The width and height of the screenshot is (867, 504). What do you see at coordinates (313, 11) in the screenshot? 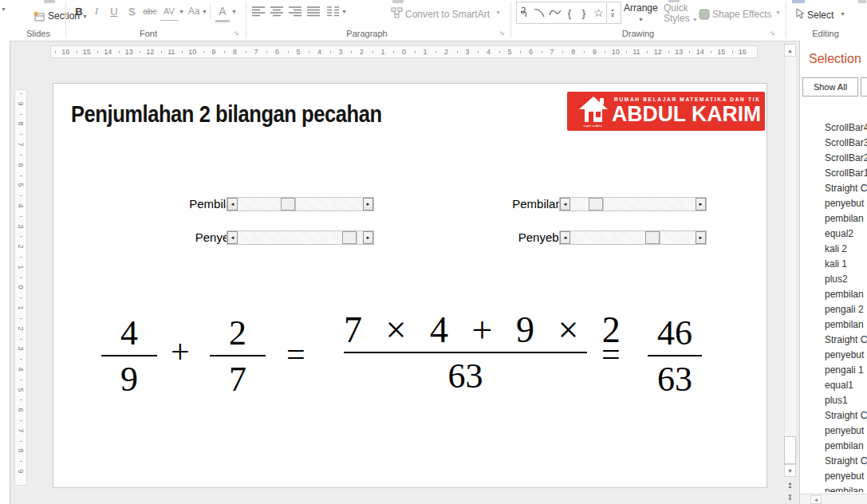
I see `justify-button` at bounding box center [313, 11].